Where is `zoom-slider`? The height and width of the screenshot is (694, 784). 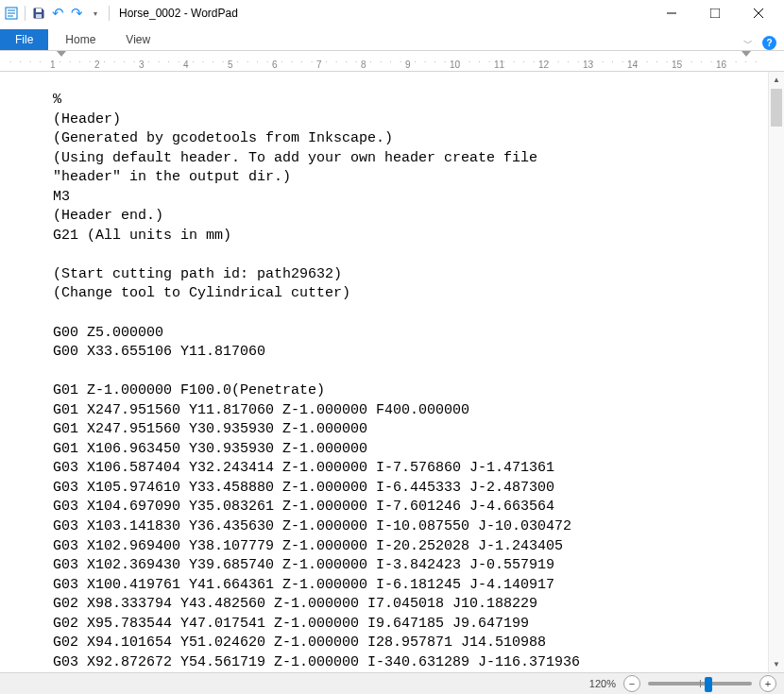 zoom-slider is located at coordinates (700, 684).